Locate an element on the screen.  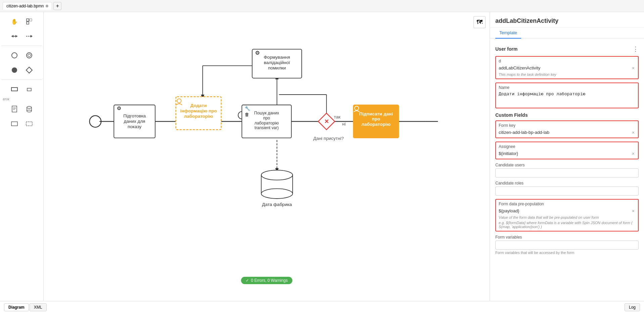
form-data-row: × is located at coordinates (567, 211).